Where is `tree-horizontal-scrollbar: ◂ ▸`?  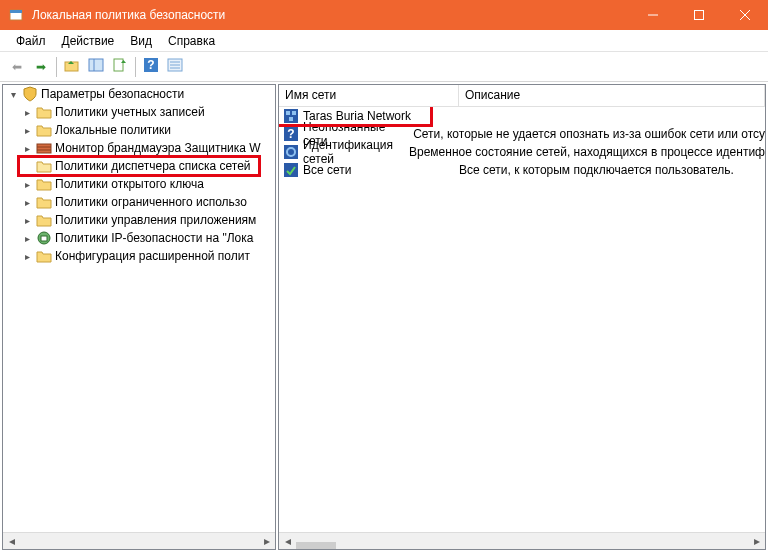 tree-horizontal-scrollbar: ◂ ▸ is located at coordinates (139, 540).